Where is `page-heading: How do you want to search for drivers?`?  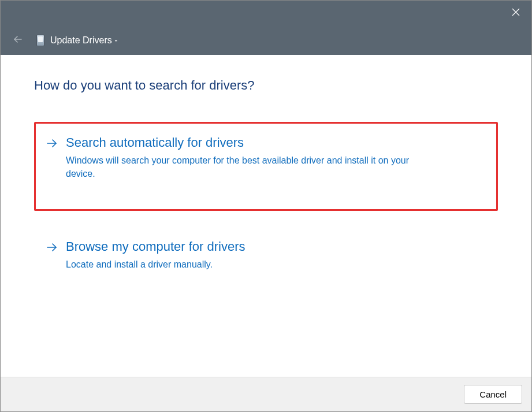
page-heading: How do you want to search for drivers? is located at coordinates (266, 86).